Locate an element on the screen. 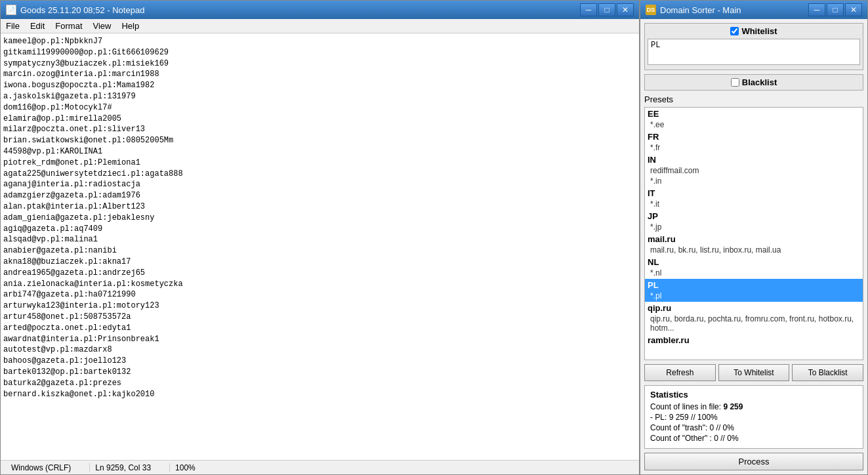 The width and height of the screenshot is (868, 475). preset-IT: IT *.it is located at coordinates (754, 198).